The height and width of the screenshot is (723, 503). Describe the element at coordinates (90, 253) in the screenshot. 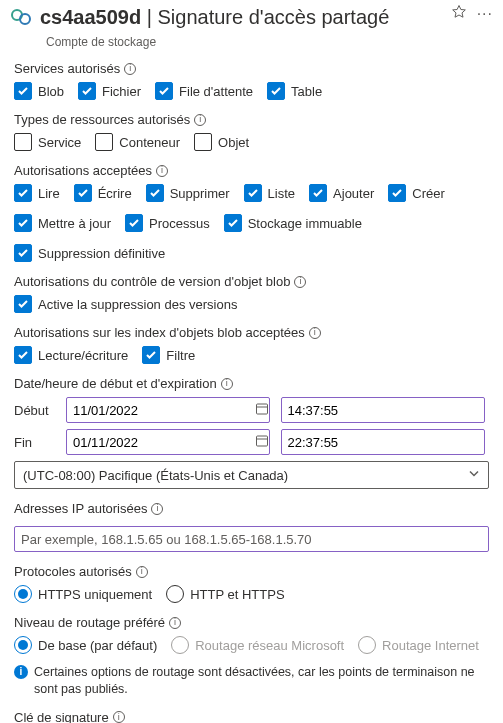

I see `checkbox-permdelete: Suppression définitive` at that location.